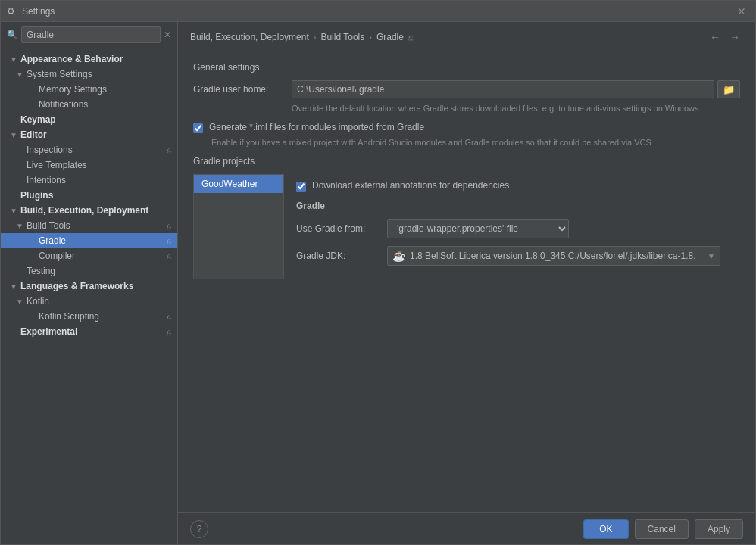 Image resolution: width=756 pixels, height=545 pixels. I want to click on sidebar-item-label: Build Tools, so click(95, 226).